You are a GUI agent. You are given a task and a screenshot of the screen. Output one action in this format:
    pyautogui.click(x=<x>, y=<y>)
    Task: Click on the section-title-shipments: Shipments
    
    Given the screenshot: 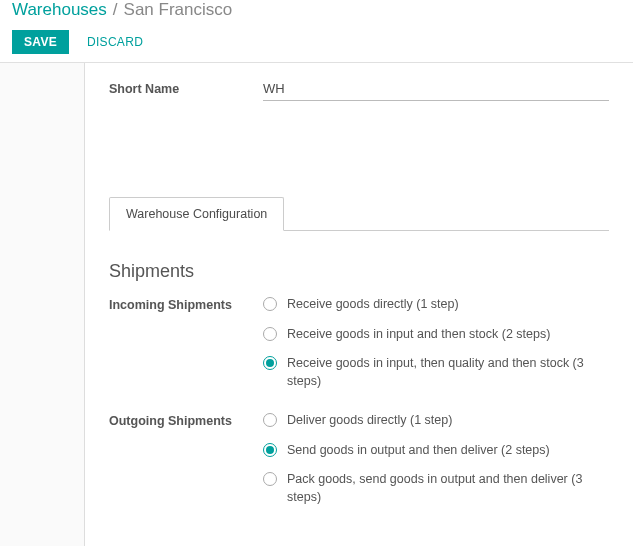 What is the action you would take?
    pyautogui.click(x=359, y=272)
    